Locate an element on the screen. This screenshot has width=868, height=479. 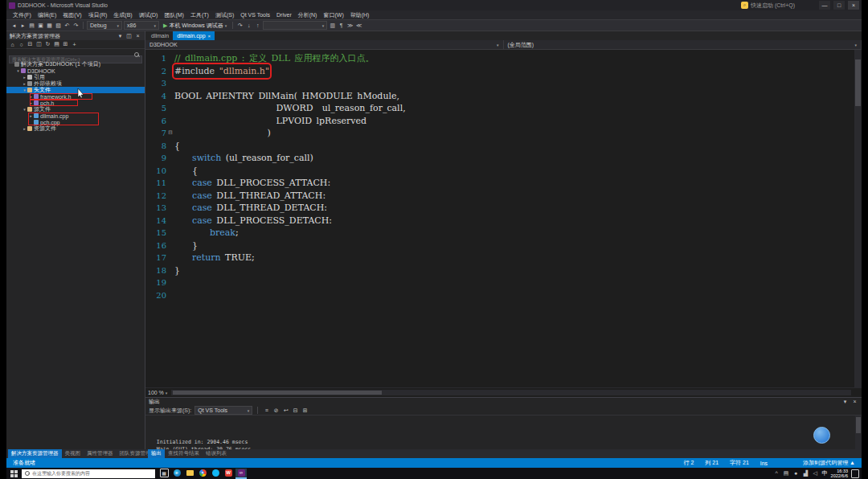
expand-icon: ⊞ is located at coordinates (305, 411).